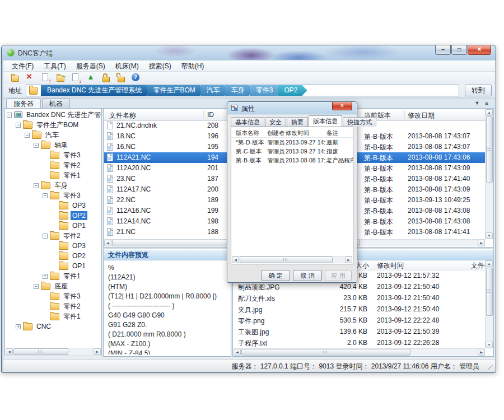 This screenshot has width=504, height=420. I want to click on breadcrumb-segment: Bandex DNC 先进生产管理系统, so click(96, 91).